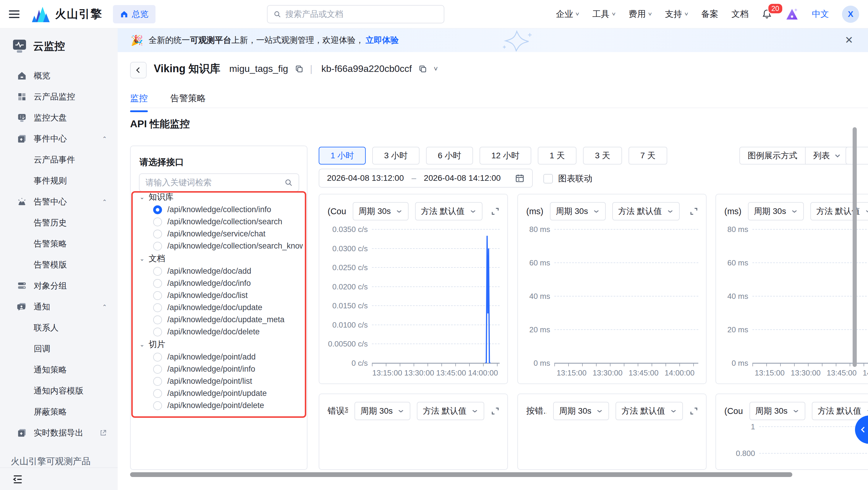 This screenshot has height=490, width=868. What do you see at coordinates (850, 14) in the screenshot?
I see `user-avatar: X` at bounding box center [850, 14].